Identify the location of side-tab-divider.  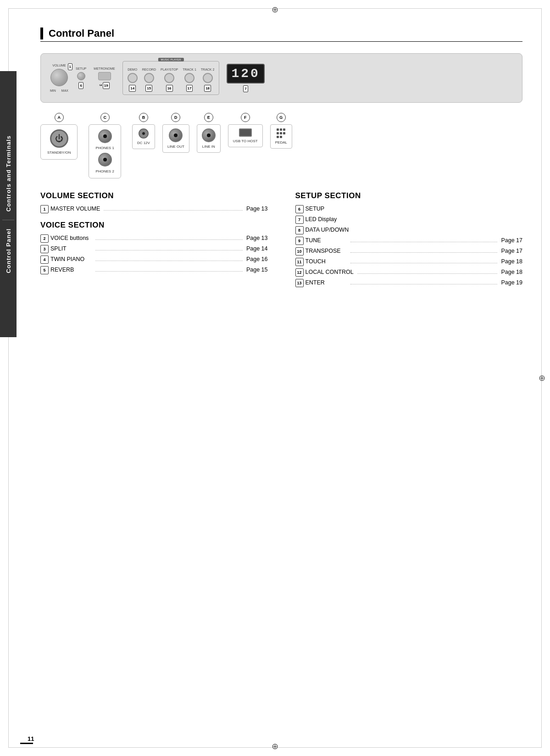
(8, 220).